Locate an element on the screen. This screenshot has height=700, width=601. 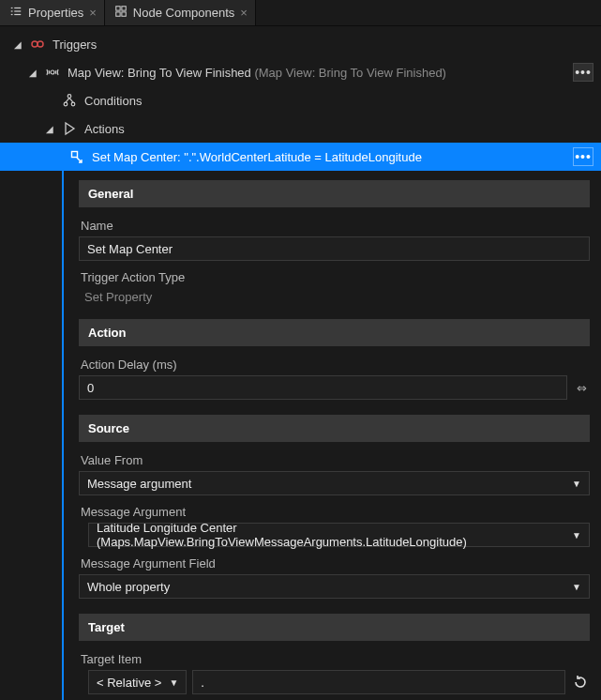
tree-label: Triggers is located at coordinates (323, 45).